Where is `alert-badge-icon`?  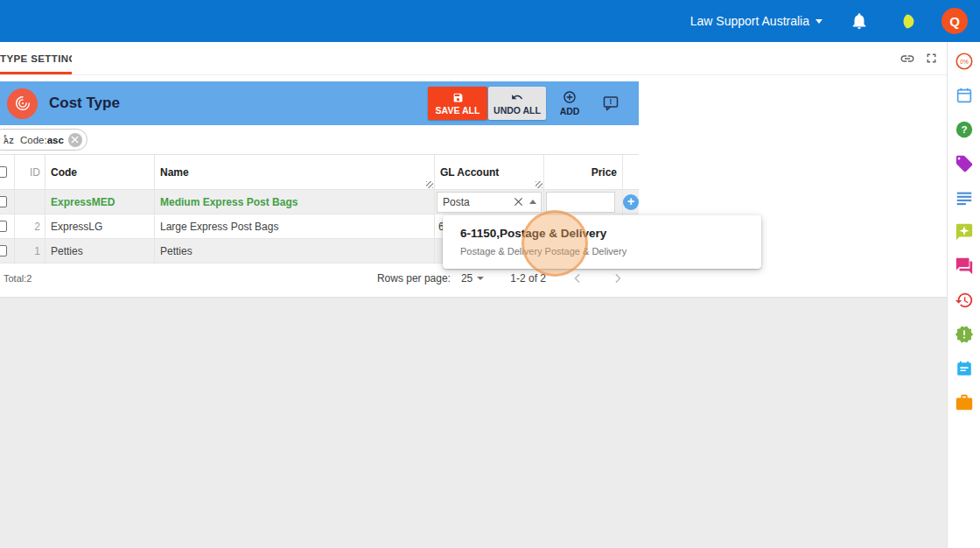 alert-badge-icon is located at coordinates (964, 334).